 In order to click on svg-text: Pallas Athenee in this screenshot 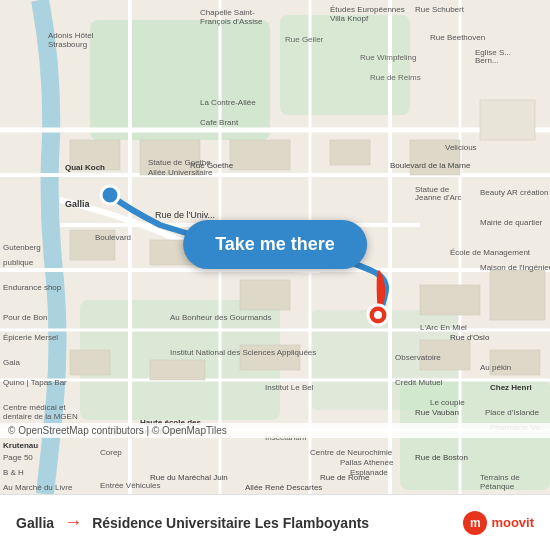, I will do `click(367, 462)`.